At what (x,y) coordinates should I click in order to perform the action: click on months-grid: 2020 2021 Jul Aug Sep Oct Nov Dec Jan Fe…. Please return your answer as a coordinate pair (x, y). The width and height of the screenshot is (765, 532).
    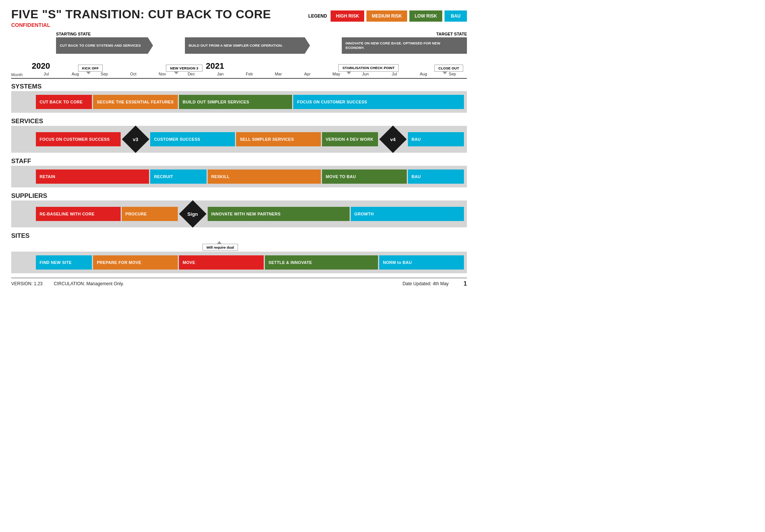
    Looking at the image, I should click on (250, 74).